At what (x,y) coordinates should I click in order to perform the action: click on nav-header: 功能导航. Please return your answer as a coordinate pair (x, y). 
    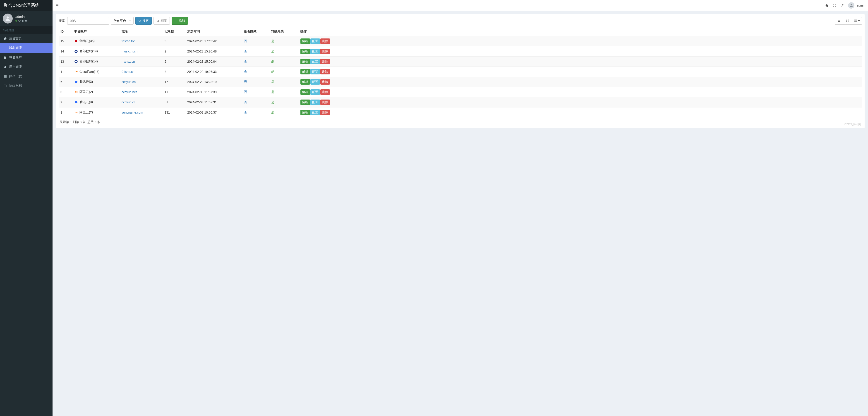
    Looking at the image, I should click on (26, 30).